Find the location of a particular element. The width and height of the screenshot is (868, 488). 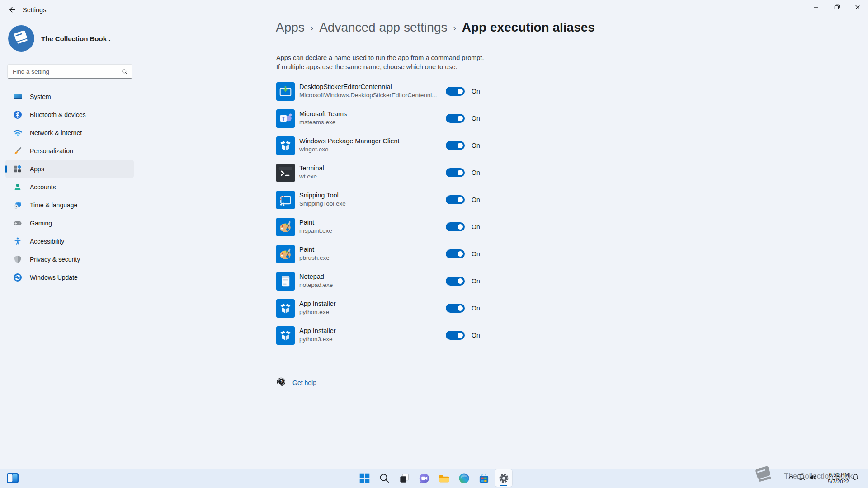

alias-name: Windows Package Manager Client is located at coordinates (349, 141).